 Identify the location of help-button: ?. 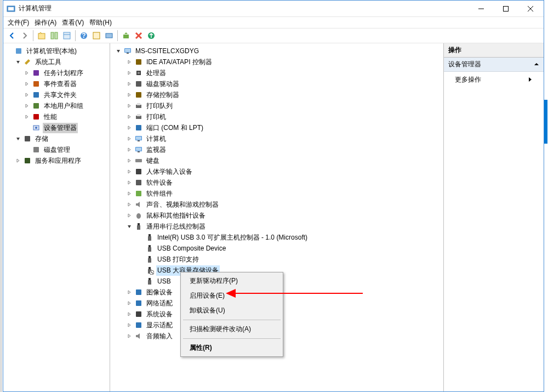
(84, 36).